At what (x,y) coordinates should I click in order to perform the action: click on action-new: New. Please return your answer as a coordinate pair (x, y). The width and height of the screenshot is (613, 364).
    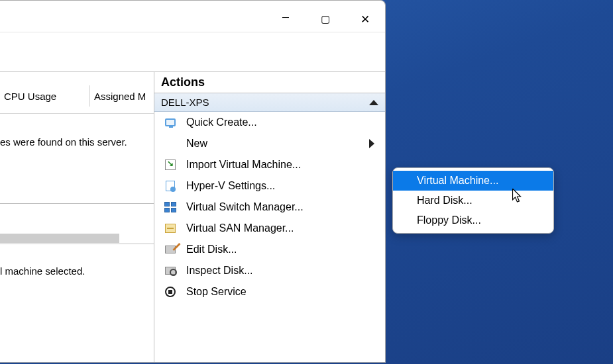
    Looking at the image, I should click on (270, 144).